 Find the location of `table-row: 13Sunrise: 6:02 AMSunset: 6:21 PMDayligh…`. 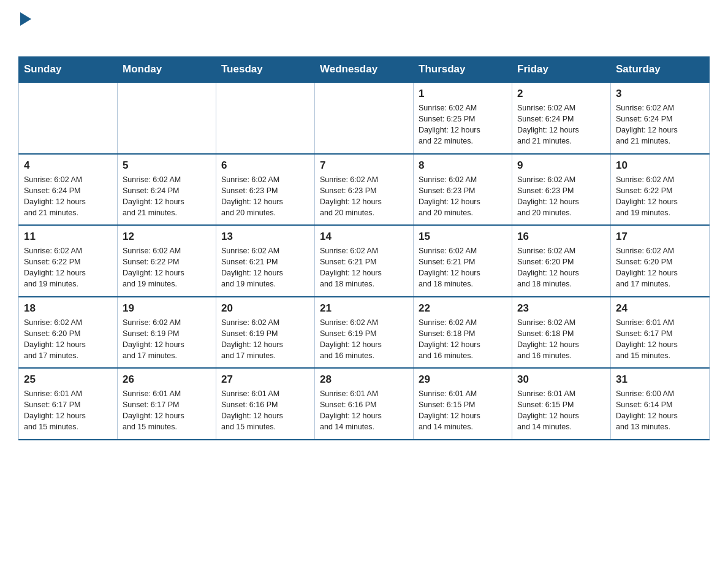

table-row: 13Sunrise: 6:02 AMSunset: 6:21 PMDayligh… is located at coordinates (266, 261).